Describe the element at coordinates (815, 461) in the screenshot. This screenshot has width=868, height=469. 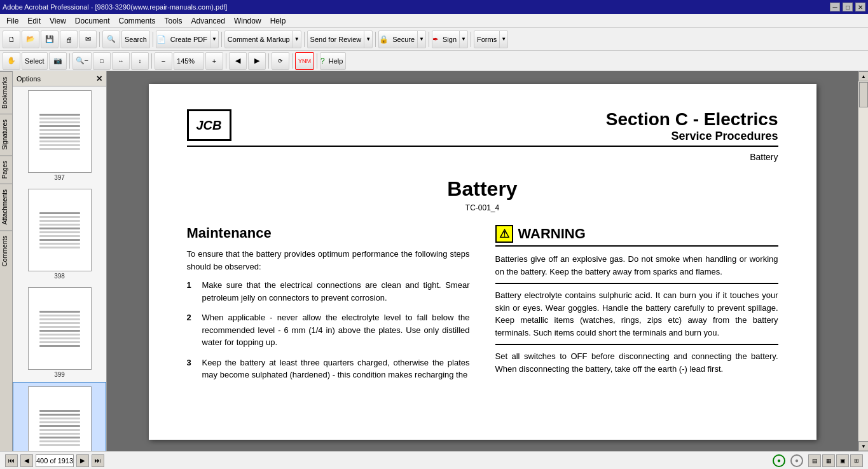
I see `single-page-btn: ▤` at that location.